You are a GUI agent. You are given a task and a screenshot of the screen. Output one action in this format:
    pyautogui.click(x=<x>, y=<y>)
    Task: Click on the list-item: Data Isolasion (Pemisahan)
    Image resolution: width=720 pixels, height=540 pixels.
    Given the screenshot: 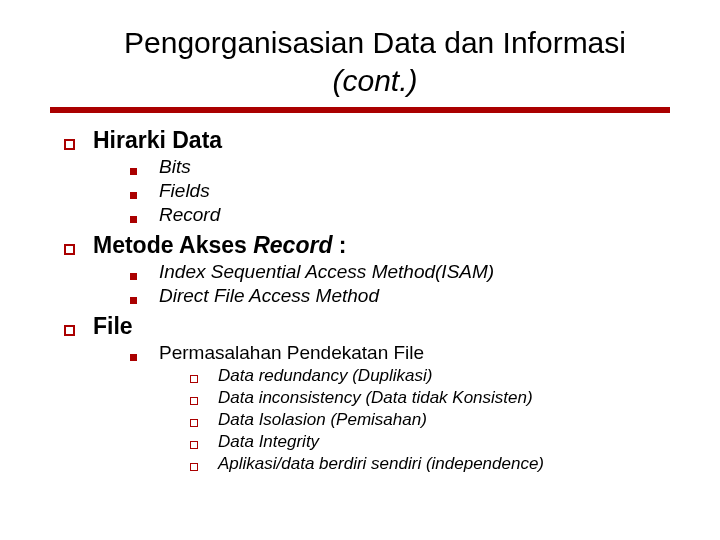 What is the action you would take?
    pyautogui.click(x=425, y=420)
    